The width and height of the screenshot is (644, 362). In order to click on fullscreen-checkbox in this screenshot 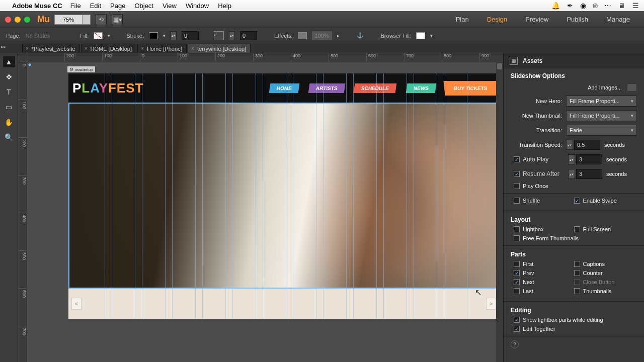, I will do `click(577, 229)`.